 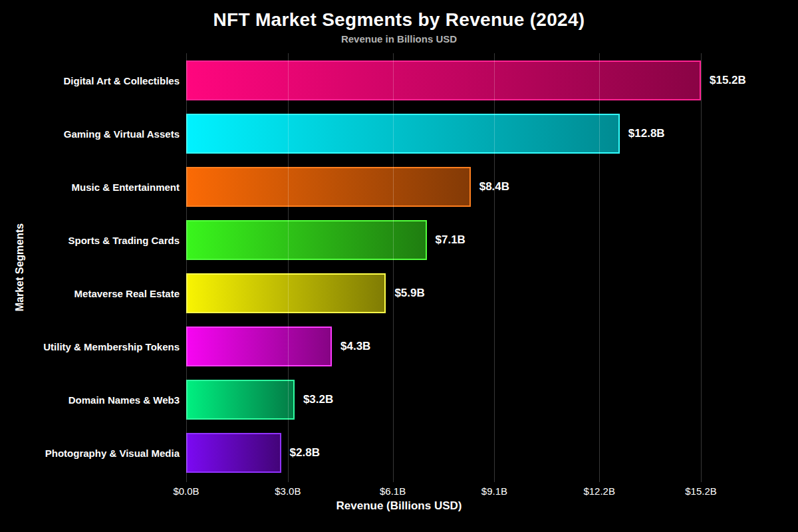 What do you see at coordinates (90, 346) in the screenshot?
I see `category-label: Utility & Membership Tokens` at bounding box center [90, 346].